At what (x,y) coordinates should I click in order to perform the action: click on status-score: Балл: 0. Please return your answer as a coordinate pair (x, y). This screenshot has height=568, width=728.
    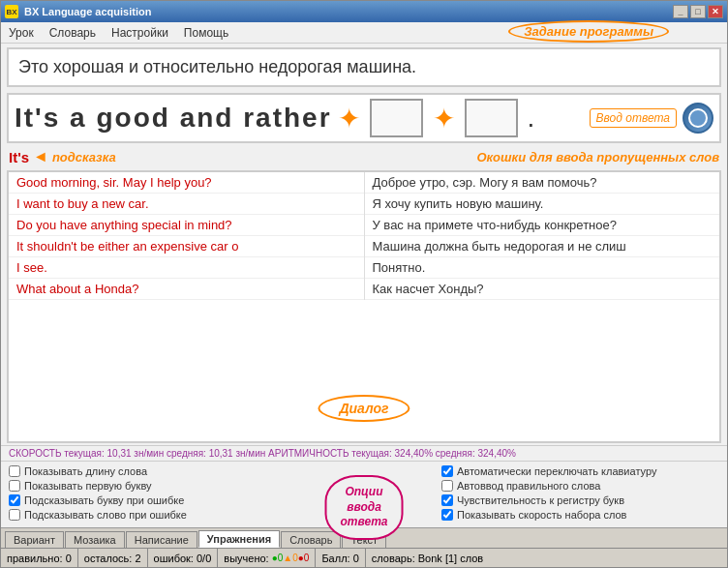
    Looking at the image, I should click on (341, 557).